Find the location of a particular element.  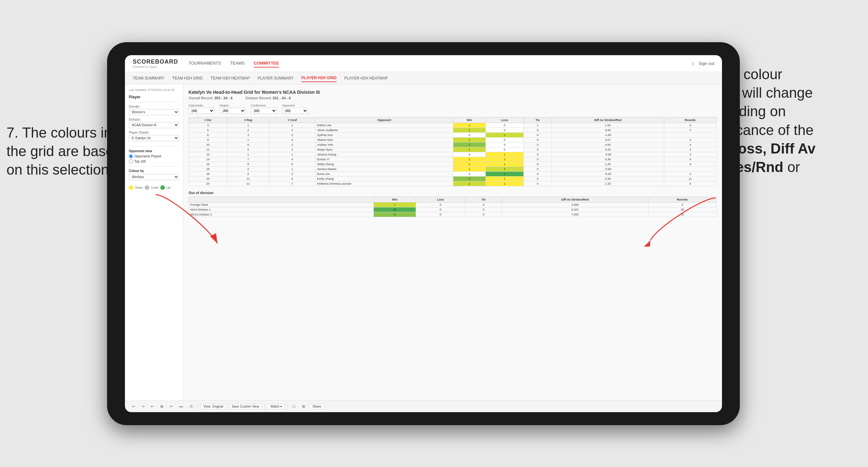

filter-conference-label: Conference is located at coordinates (264, 105).